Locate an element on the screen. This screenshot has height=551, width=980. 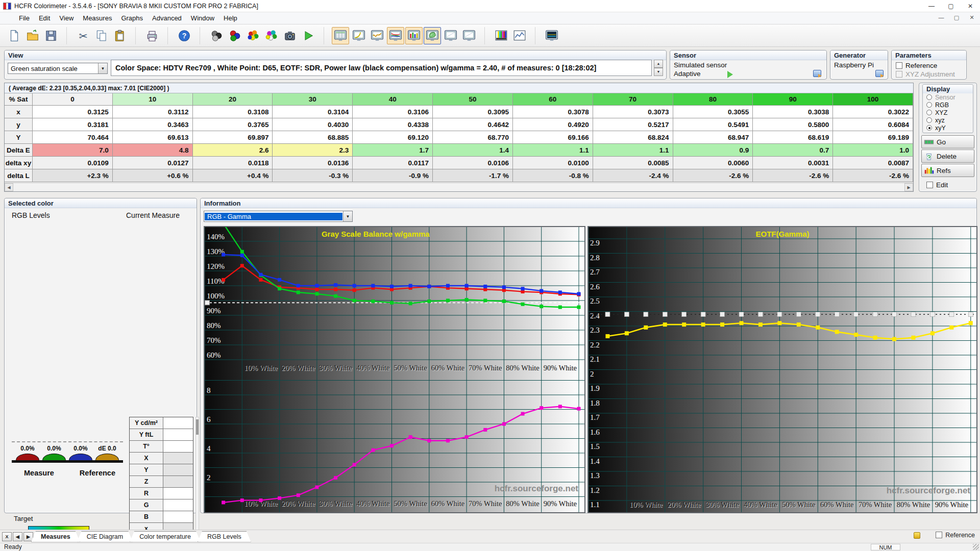
table-cell: 1.7 is located at coordinates (393, 150).